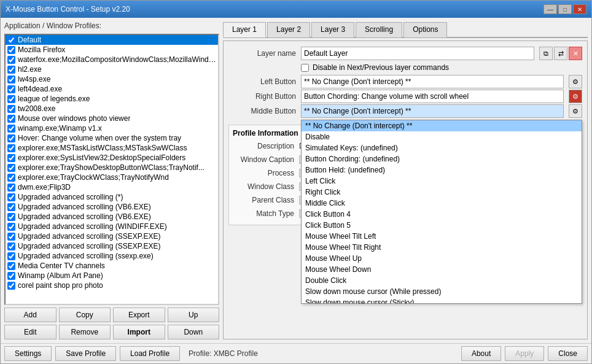  Describe the element at coordinates (150, 354) in the screenshot. I see `load-profile-button: Load Profile` at that location.